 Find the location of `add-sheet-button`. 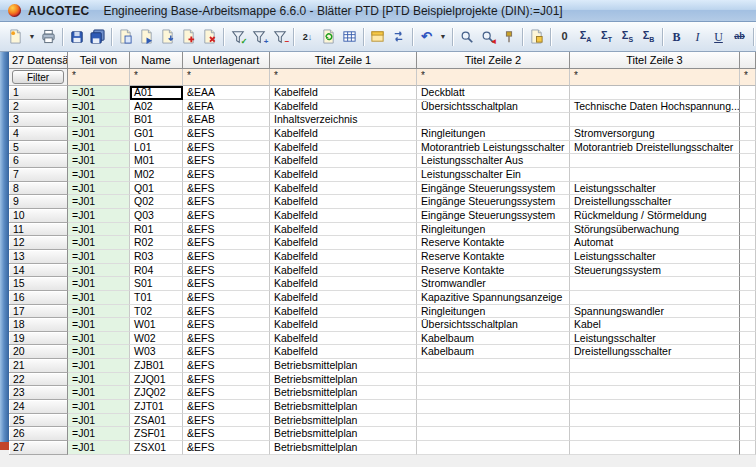

add-sheet-button is located at coordinates (188, 36).